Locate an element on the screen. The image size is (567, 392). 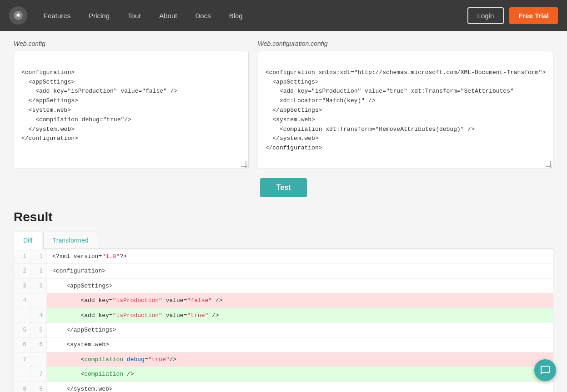
diff-ln-left: 6 is located at coordinates (22, 344).